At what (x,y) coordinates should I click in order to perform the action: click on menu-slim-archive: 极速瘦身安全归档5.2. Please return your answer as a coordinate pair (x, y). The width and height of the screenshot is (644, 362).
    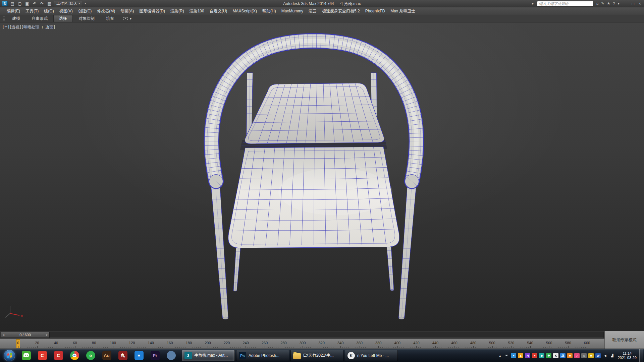
    Looking at the image, I should click on (341, 11).